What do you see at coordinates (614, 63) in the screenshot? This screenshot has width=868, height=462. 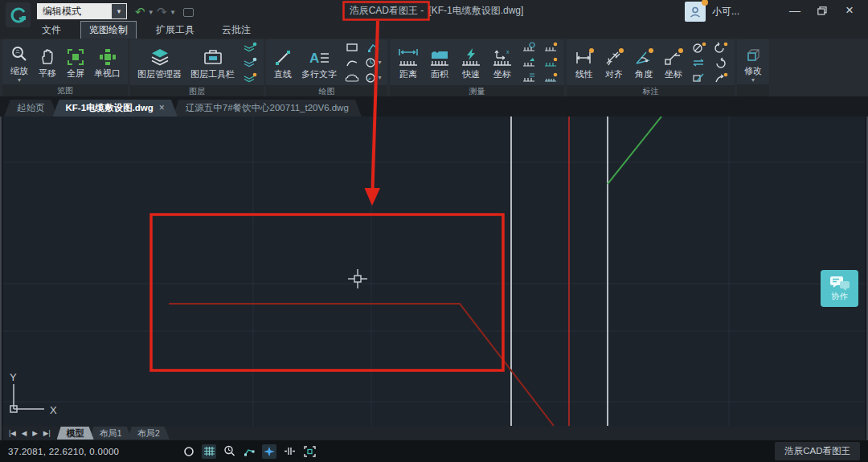 I see `dim-aligned-button: 对齐` at bounding box center [614, 63].